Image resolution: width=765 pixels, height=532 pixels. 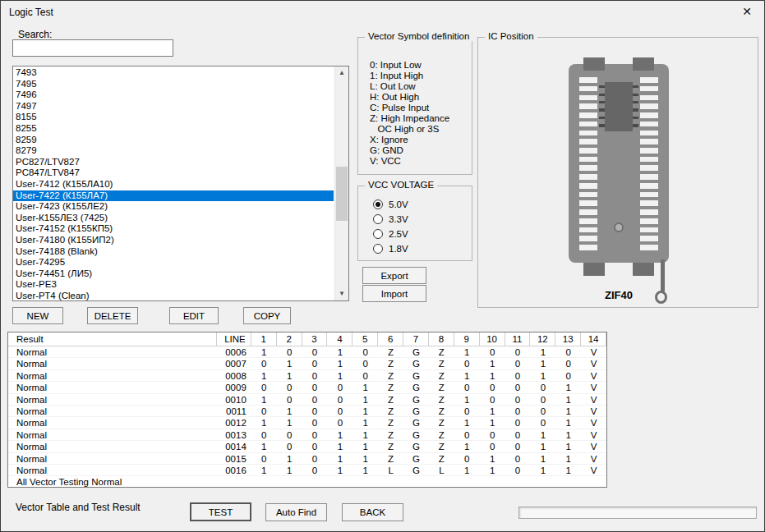 I want to click on list-item: User-74180 (К155ИП2), so click(x=173, y=241).